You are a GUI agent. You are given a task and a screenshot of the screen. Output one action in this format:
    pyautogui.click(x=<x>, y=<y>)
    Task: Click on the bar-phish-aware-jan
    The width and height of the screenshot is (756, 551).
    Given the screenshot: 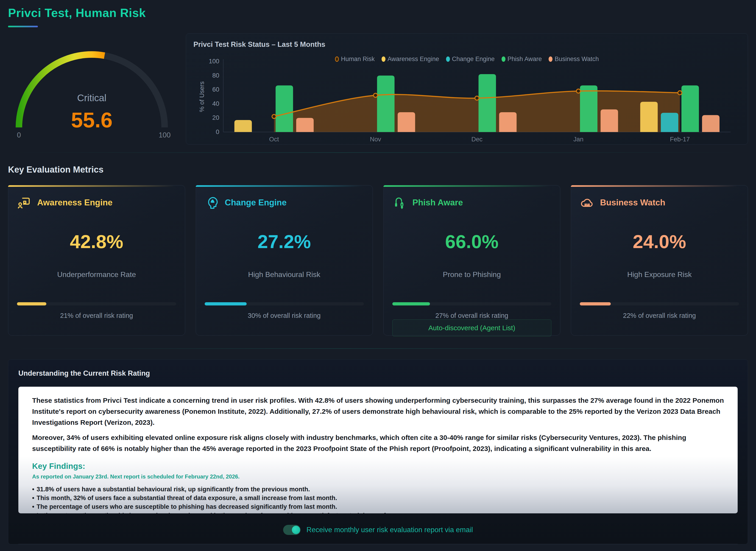 What is the action you would take?
    pyautogui.click(x=589, y=109)
    